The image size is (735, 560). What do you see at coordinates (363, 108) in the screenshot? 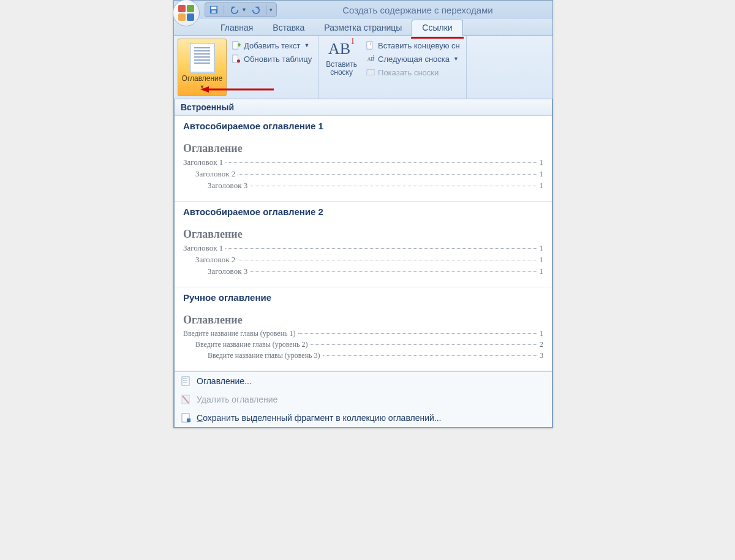
I see `gallery-section-header: Встроенный` at bounding box center [363, 108].